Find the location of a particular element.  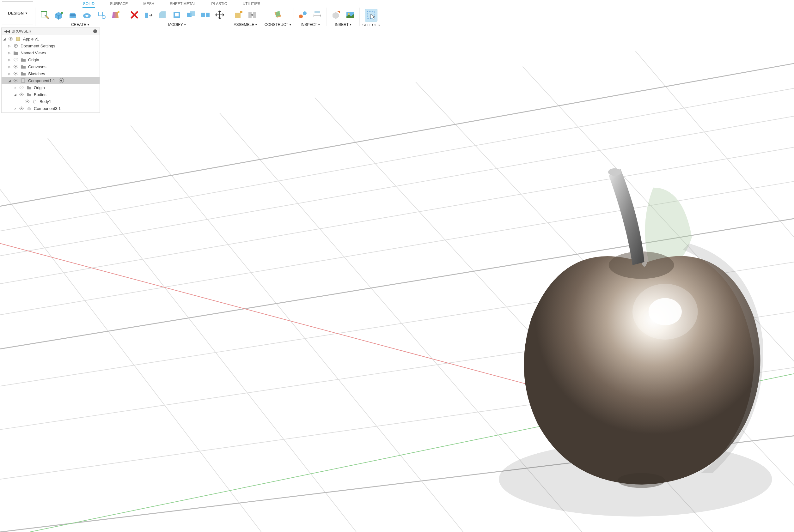

tab-solid: SOLID is located at coordinates (89, 4).